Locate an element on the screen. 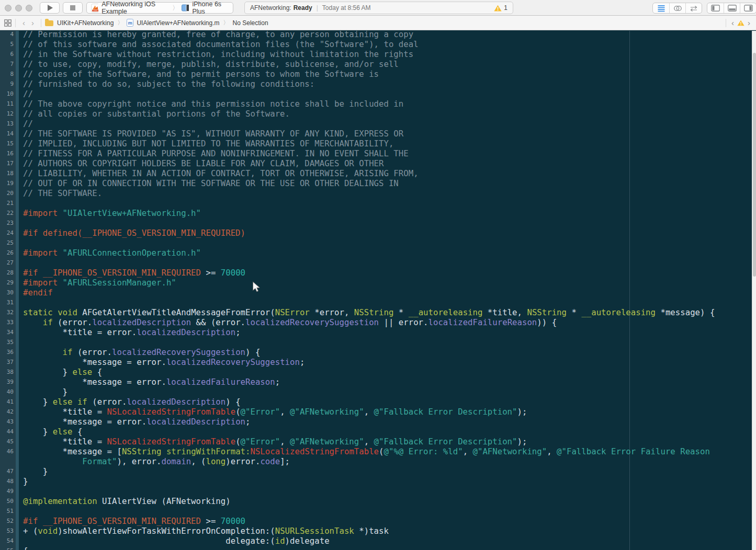  line-number: 36 is located at coordinates (8, 352).